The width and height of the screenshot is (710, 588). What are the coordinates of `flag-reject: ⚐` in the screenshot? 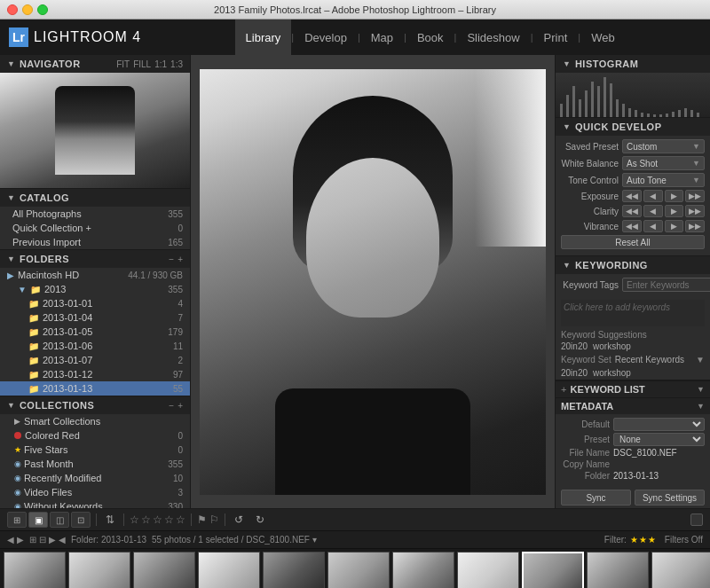 It's located at (215, 520).